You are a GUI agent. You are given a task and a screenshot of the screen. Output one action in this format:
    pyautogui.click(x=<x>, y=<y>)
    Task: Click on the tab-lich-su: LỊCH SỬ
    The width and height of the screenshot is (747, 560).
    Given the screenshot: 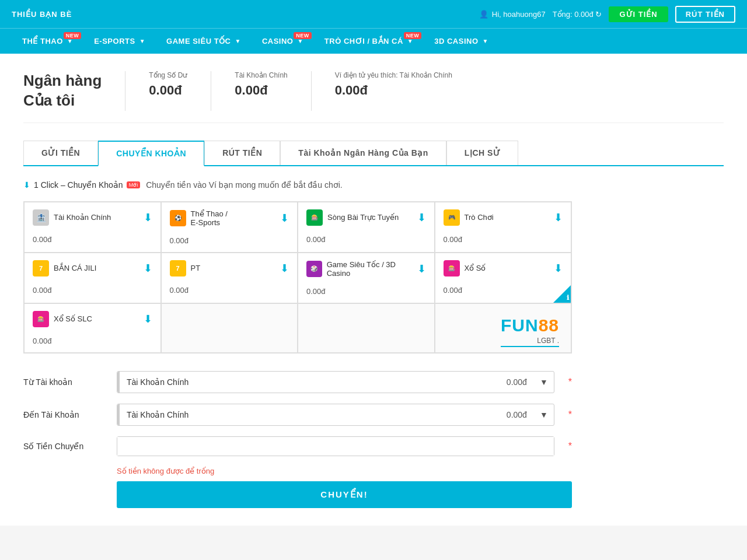 What is the action you would take?
    pyautogui.click(x=483, y=153)
    